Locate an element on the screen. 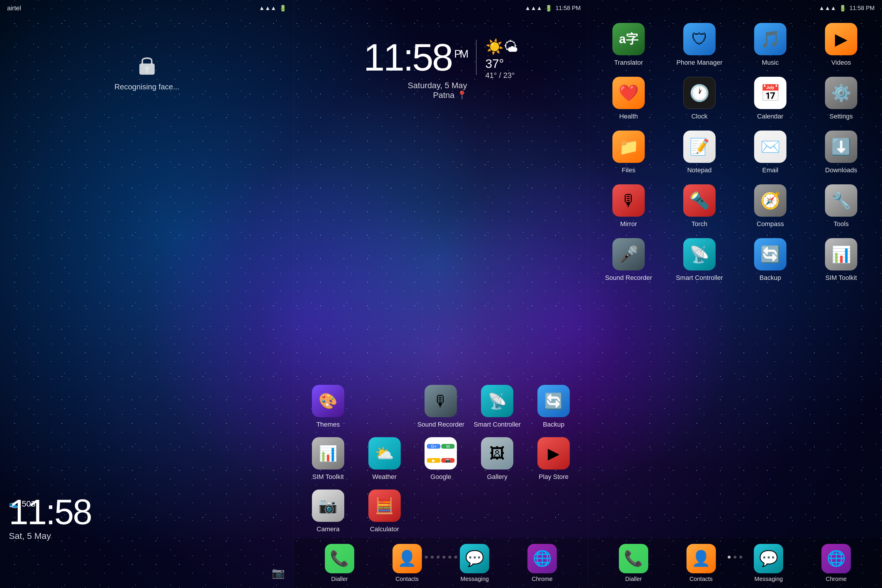 The width and height of the screenshot is (882, 588). dialler-icon: 📞 is located at coordinates (340, 558).